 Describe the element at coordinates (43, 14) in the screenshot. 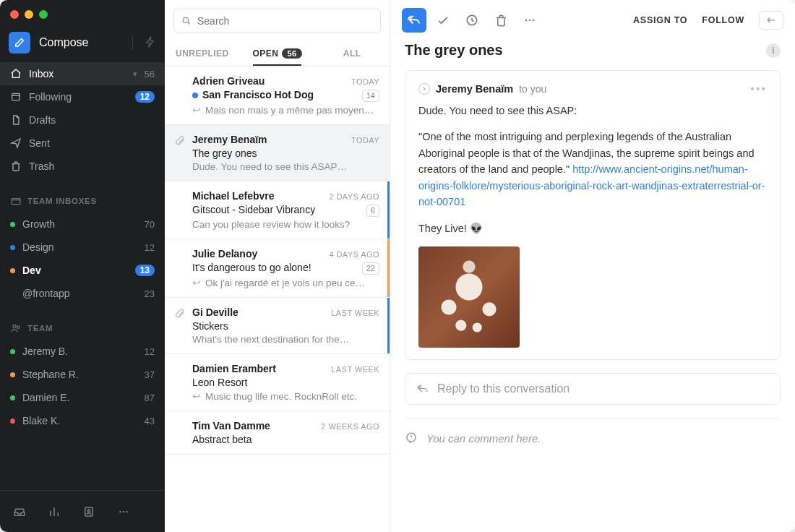

I see `window-zoom-button` at that location.